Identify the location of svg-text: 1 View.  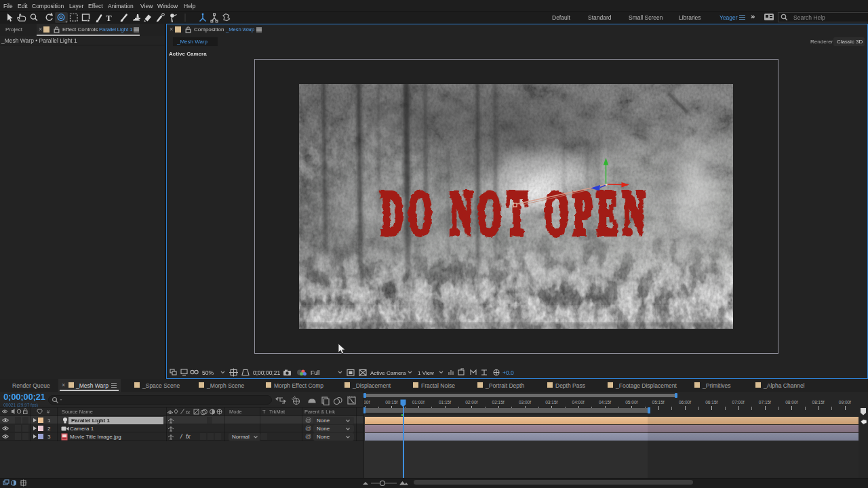
(426, 373).